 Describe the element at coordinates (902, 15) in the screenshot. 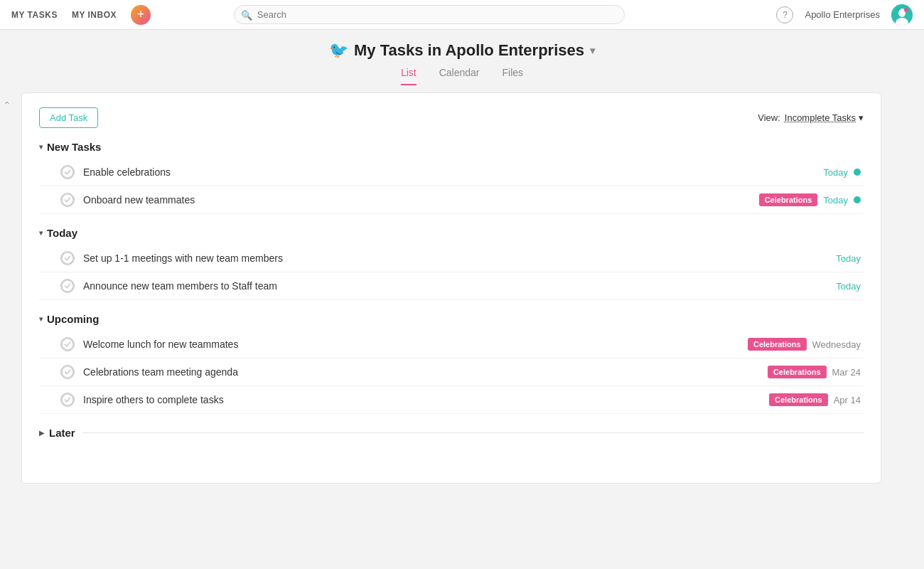

I see `avatar` at that location.